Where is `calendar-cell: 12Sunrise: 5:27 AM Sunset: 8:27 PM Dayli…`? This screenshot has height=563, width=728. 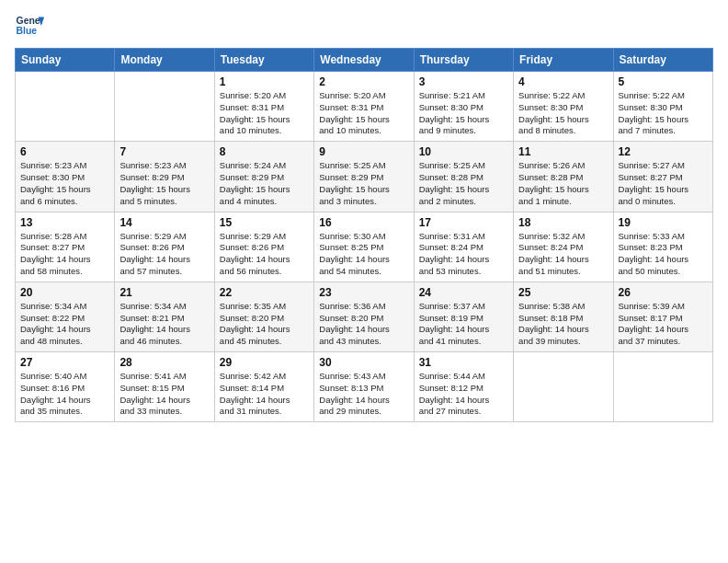 calendar-cell: 12Sunrise: 5:27 AM Sunset: 8:27 PM Dayli… is located at coordinates (663, 177).